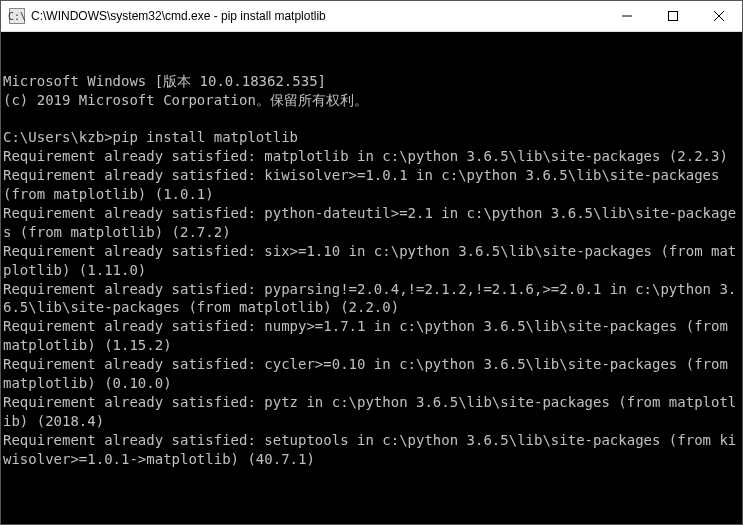 The height and width of the screenshot is (525, 743). Describe the element at coordinates (673, 16) in the screenshot. I see `window-controls` at that location.